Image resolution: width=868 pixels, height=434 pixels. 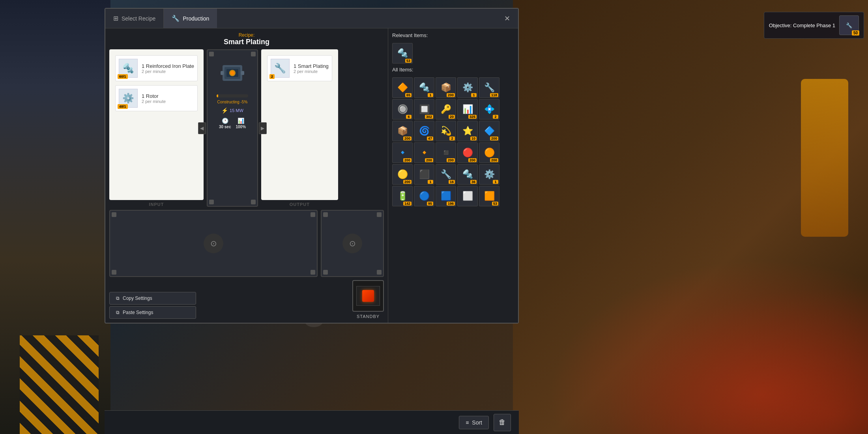 What do you see at coordinates (424, 88) in the screenshot?
I see `inv-slot-2: 🔩1` at bounding box center [424, 88].